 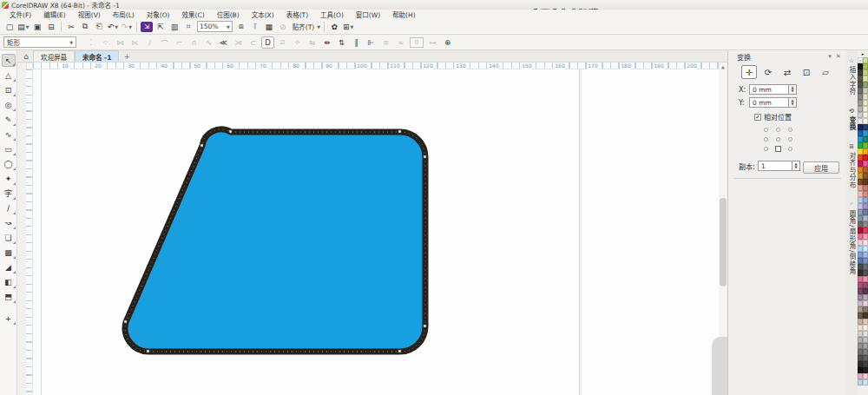 What do you see at coordinates (9, 163) in the screenshot?
I see `ellipse-tool: ◯` at bounding box center [9, 163].